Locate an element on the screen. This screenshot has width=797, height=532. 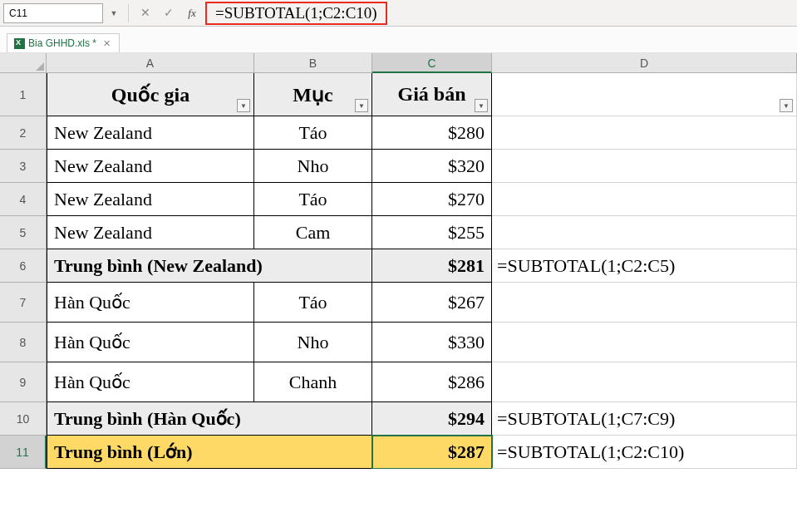
row-header: 1 is located at coordinates (23, 95).